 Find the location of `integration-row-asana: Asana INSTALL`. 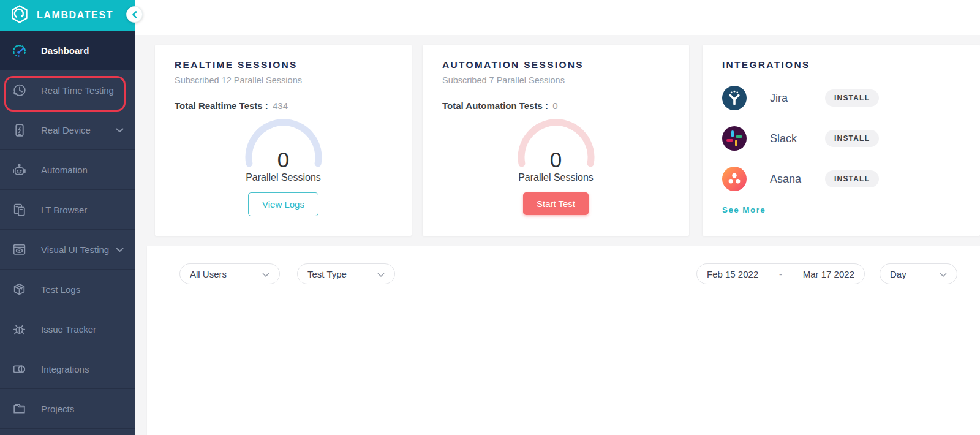

integration-row-asana: Asana INSTALL is located at coordinates (842, 179).